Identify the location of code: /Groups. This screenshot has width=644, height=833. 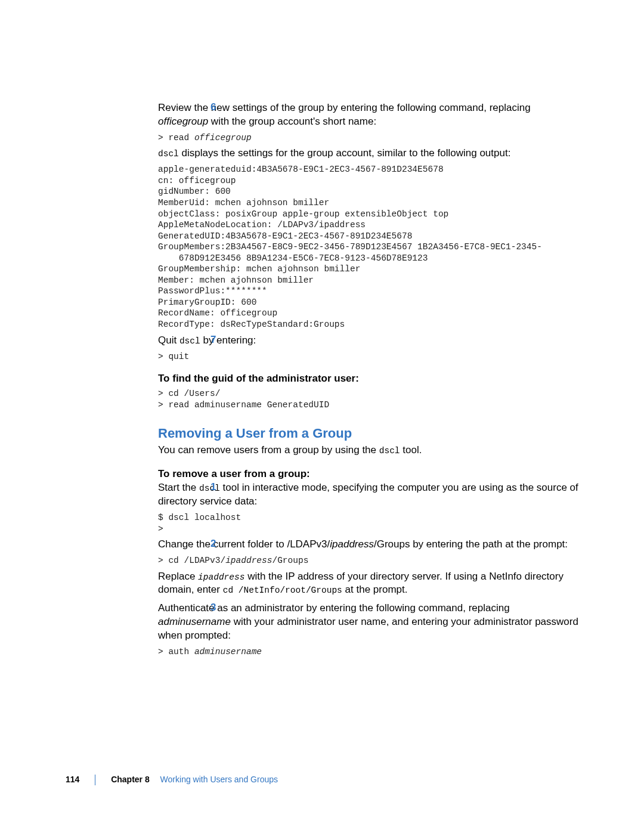
(290, 561).